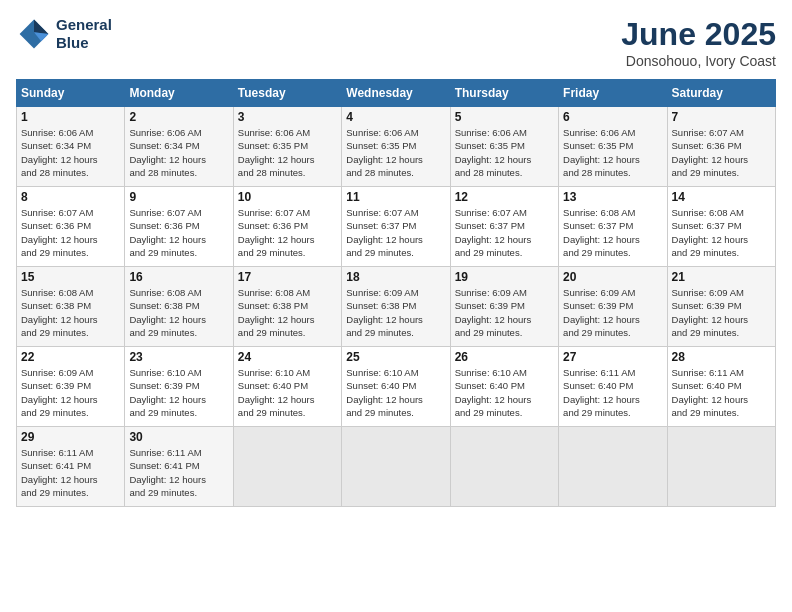  Describe the element at coordinates (612, 277) in the screenshot. I see `day-number: 20` at that location.